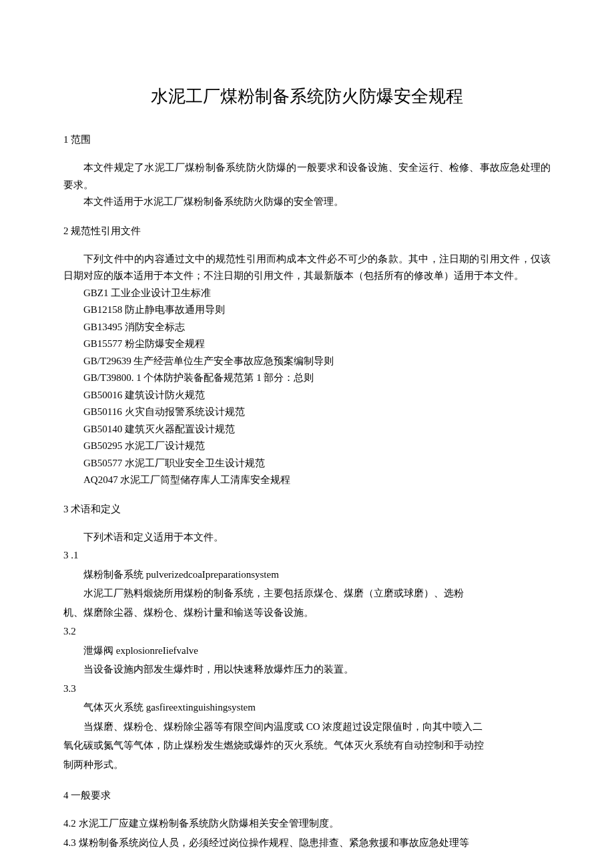  I want to click on reference-item: GB15577 粉尘防爆安全规程, so click(307, 344).